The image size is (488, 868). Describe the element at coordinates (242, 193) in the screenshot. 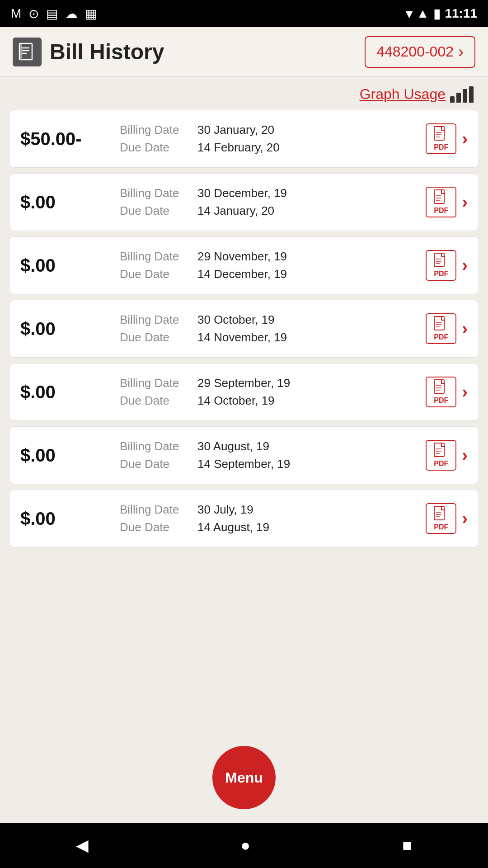

I see `billing-date-value: 30 December, 19` at that location.